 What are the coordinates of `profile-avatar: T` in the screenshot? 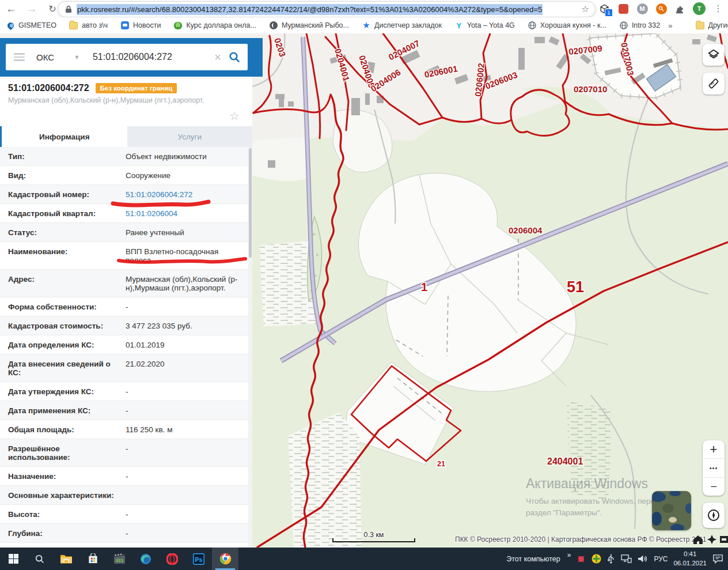 It's located at (699, 9).